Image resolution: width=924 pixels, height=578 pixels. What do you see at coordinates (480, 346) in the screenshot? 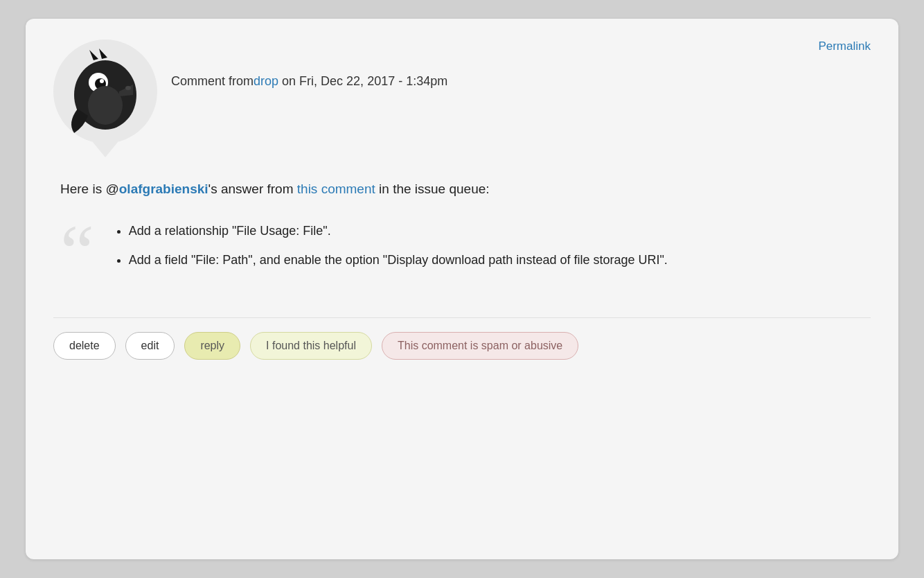
I see `spam-button: This comment is spam or abusive` at bounding box center [480, 346].